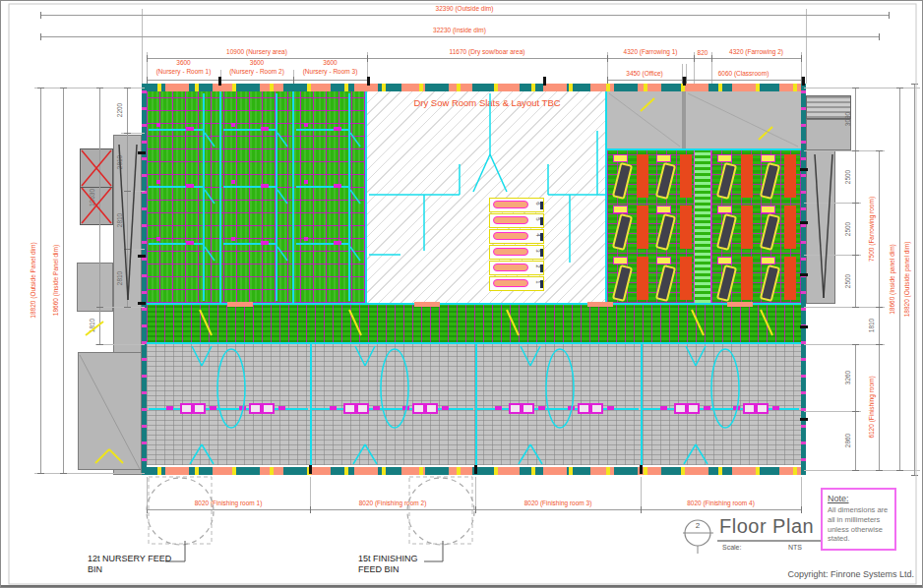  What do you see at coordinates (795, 547) in the screenshot?
I see `scale-value: NTS` at bounding box center [795, 547].